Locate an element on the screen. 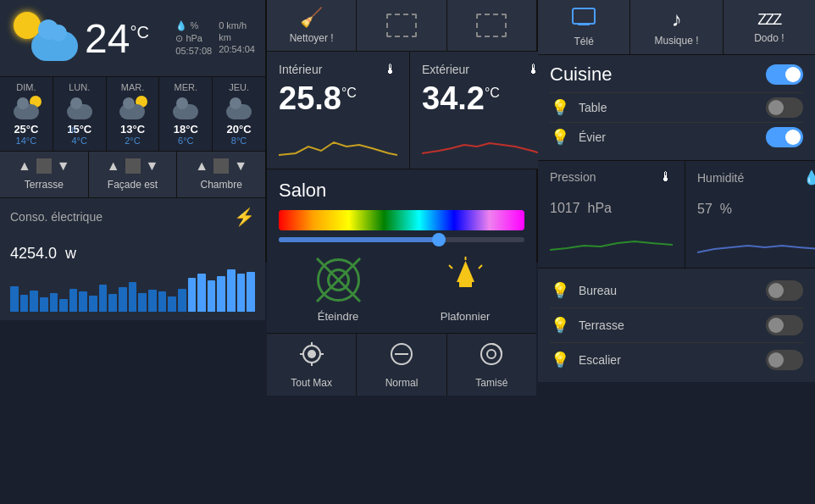 This screenshot has width=815, height=504. light-name-bureau: Bureau is located at coordinates (673, 291).